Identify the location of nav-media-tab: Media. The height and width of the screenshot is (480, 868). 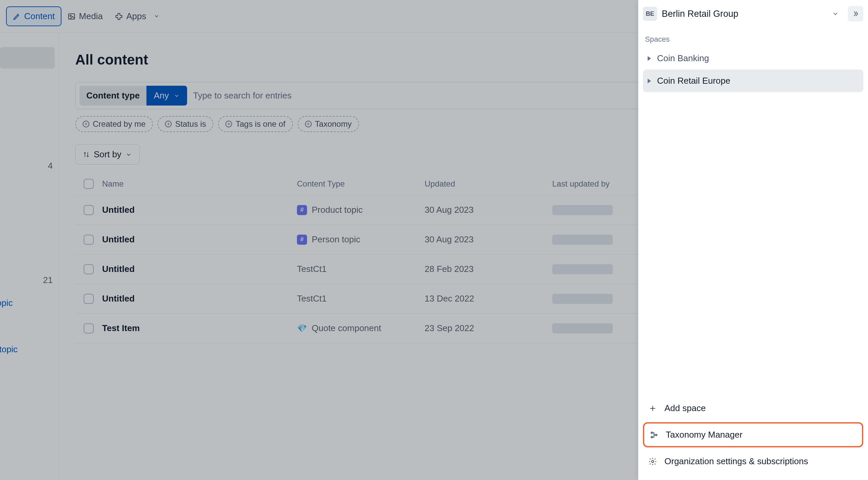
(85, 16).